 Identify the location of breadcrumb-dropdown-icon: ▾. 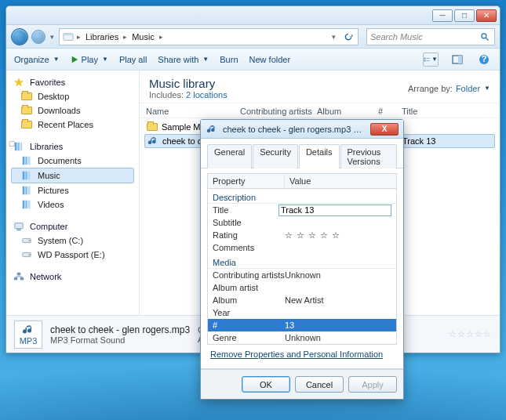
(334, 37).